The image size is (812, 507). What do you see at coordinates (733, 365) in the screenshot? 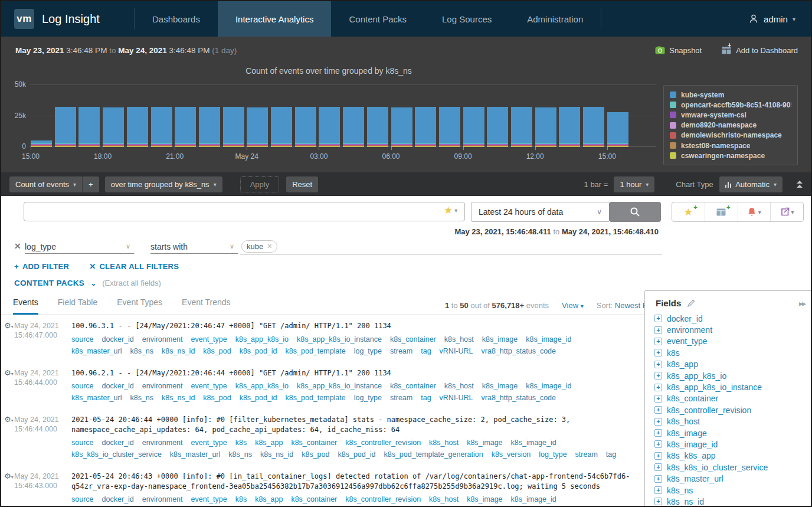
I see `field-list-item: + k8s_app` at bounding box center [733, 365].